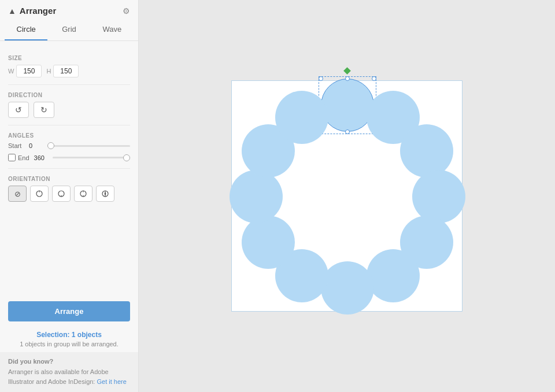  What do you see at coordinates (69, 344) in the screenshot?
I see `selection-detail: 1 objects in group will be arranged.` at bounding box center [69, 344].